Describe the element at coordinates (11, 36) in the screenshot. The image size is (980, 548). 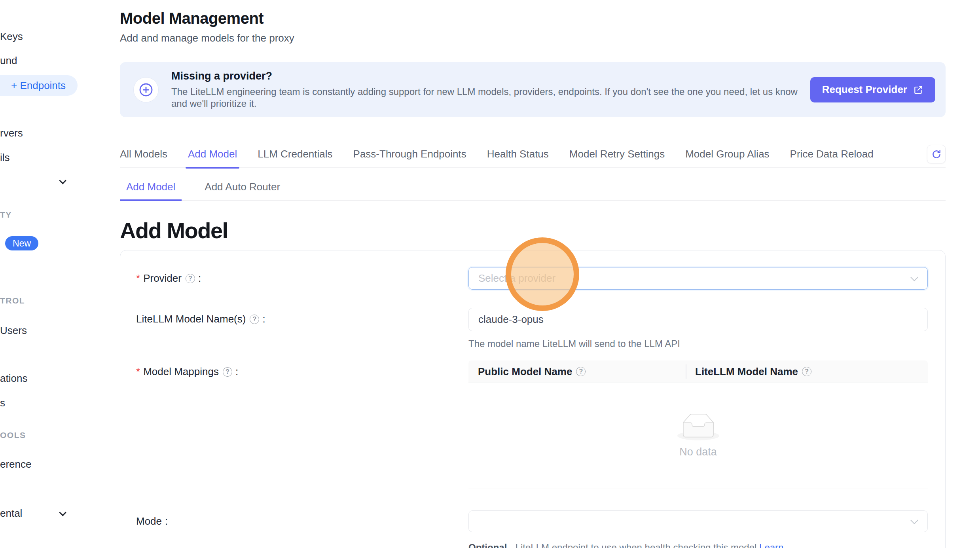
I see `sidebar-item-keys: Keys` at that location.